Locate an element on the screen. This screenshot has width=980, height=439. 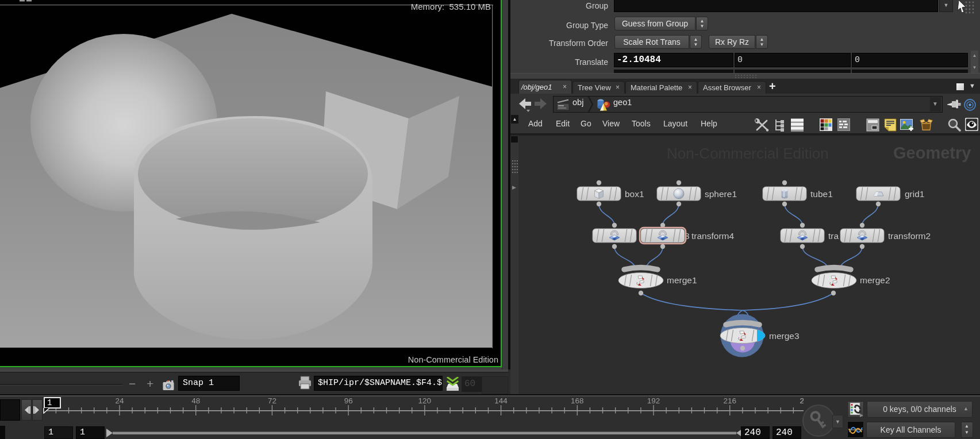
svg-text: 24 is located at coordinates (120, 401).